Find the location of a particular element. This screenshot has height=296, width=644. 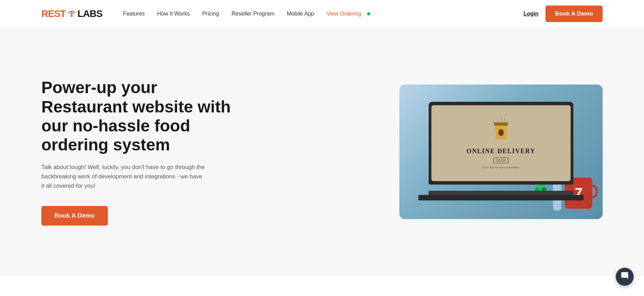

nav-features: Features is located at coordinates (134, 14).